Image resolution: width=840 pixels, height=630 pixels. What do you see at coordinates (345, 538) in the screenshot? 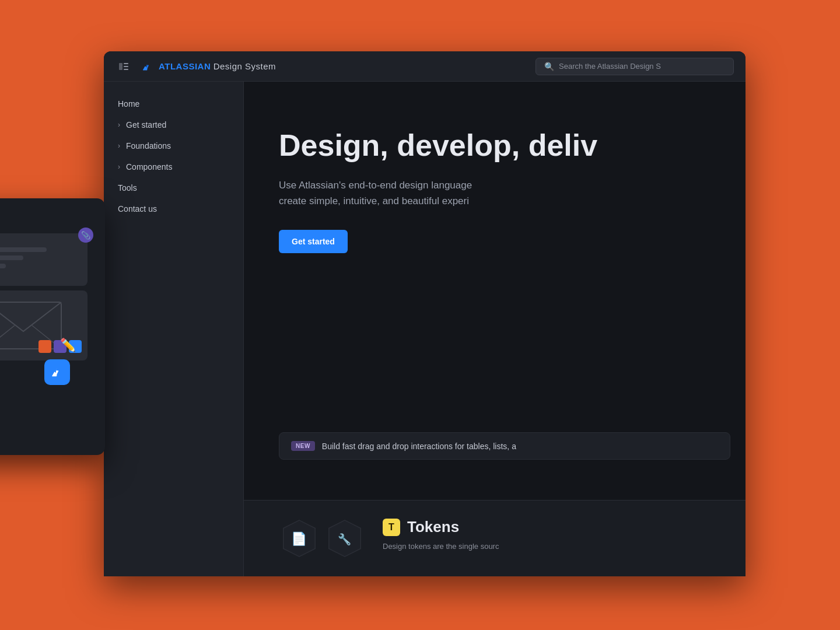
I see `hexagon-2: 🔧` at bounding box center [345, 538].